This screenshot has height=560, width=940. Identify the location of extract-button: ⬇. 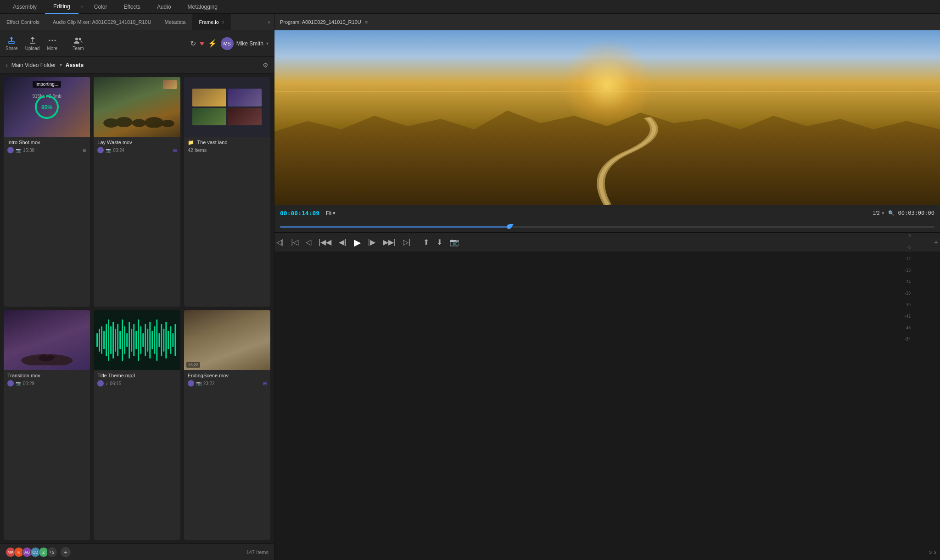
(440, 242).